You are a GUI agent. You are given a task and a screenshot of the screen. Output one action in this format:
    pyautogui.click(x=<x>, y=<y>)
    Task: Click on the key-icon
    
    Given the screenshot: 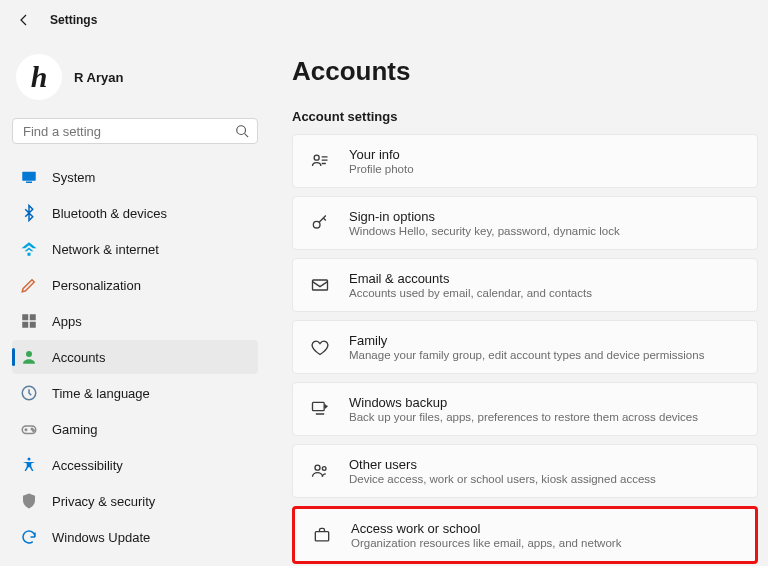 What is the action you would take?
    pyautogui.click(x=320, y=223)
    